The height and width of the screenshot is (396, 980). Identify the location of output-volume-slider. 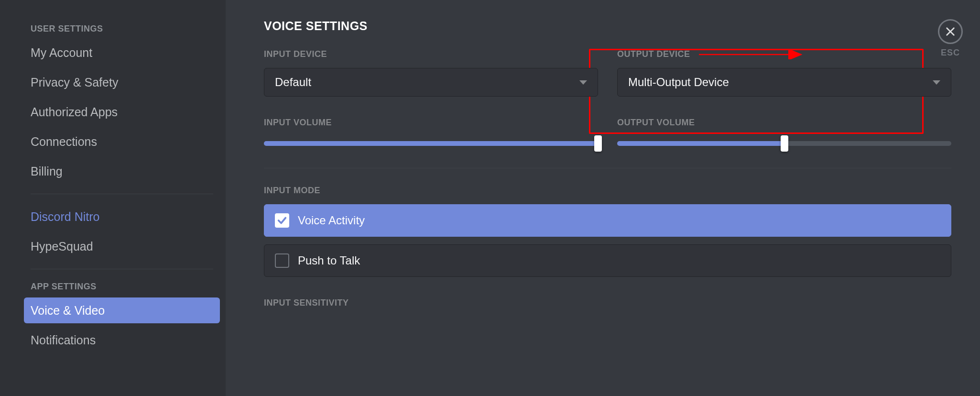
(784, 143).